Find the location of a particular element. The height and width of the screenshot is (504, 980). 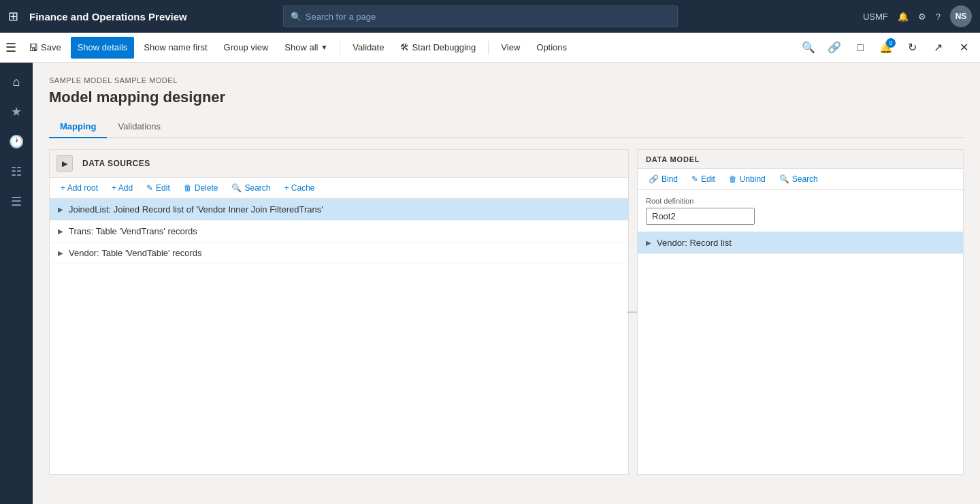

user-label: USMF is located at coordinates (875, 16).